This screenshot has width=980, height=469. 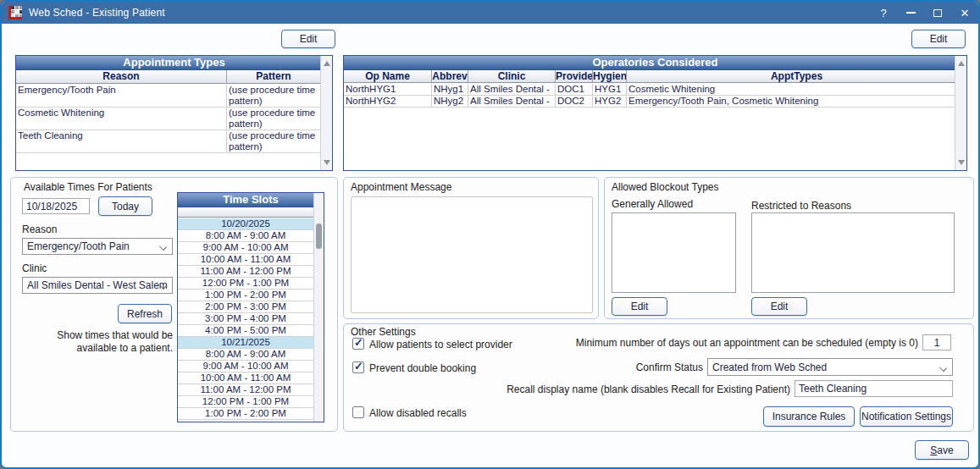 I want to click on appointment-message-group: Appointment Message, so click(x=471, y=248).